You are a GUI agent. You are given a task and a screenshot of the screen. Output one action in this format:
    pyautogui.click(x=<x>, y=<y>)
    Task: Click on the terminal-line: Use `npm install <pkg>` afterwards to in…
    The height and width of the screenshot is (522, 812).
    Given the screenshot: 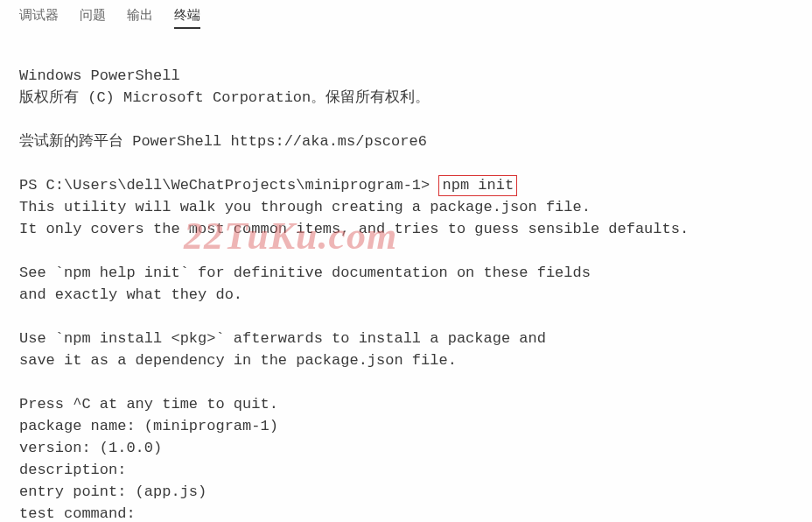 What is the action you would take?
    pyautogui.click(x=283, y=338)
    